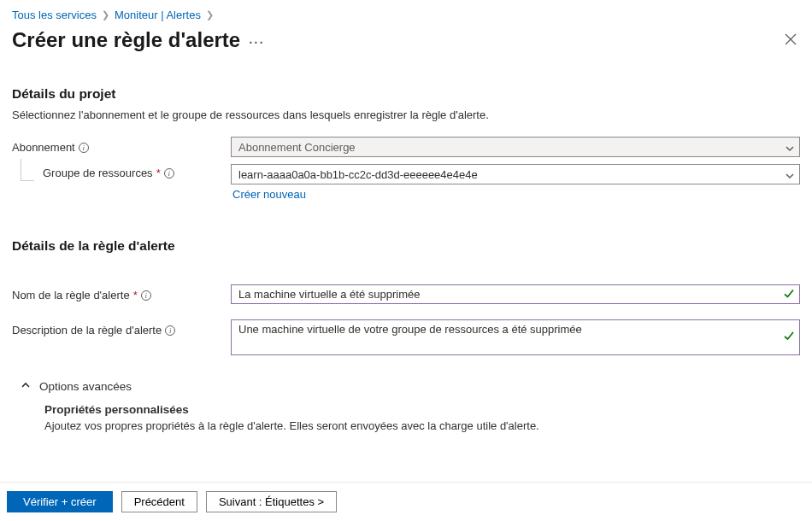 Image resolution: width=812 pixels, height=521 pixels. I want to click on subscription-label: Abonnement, so click(44, 147).